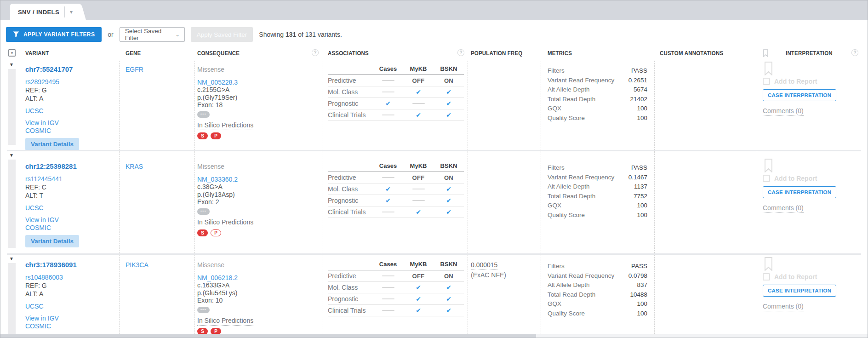 Image resolution: width=868 pixels, height=338 pixels. What do you see at coordinates (418, 178) in the screenshot?
I see `assoc-mark: OFF` at bounding box center [418, 178].